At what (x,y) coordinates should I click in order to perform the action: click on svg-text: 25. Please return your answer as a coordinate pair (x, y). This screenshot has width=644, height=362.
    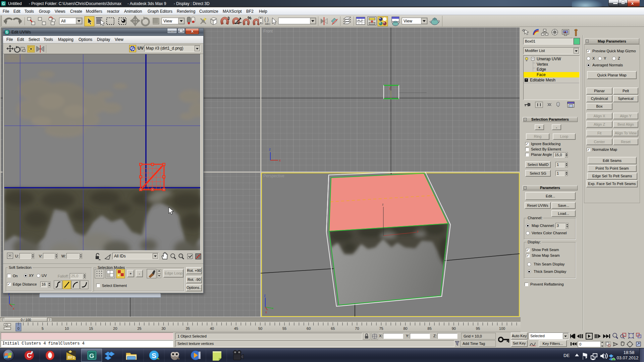
    Looking at the image, I should click on (139, 328).